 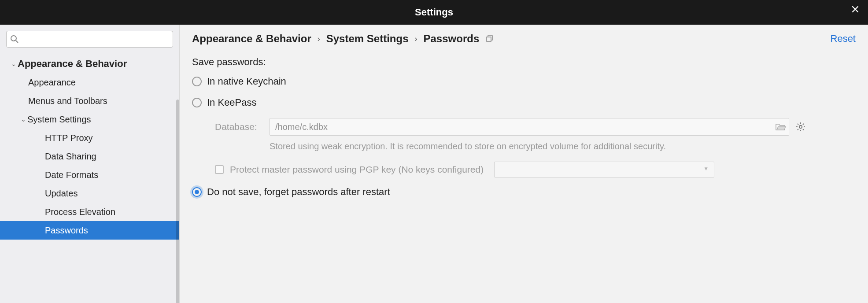 What do you see at coordinates (239, 127) in the screenshot?
I see `database-label: Database:` at bounding box center [239, 127].